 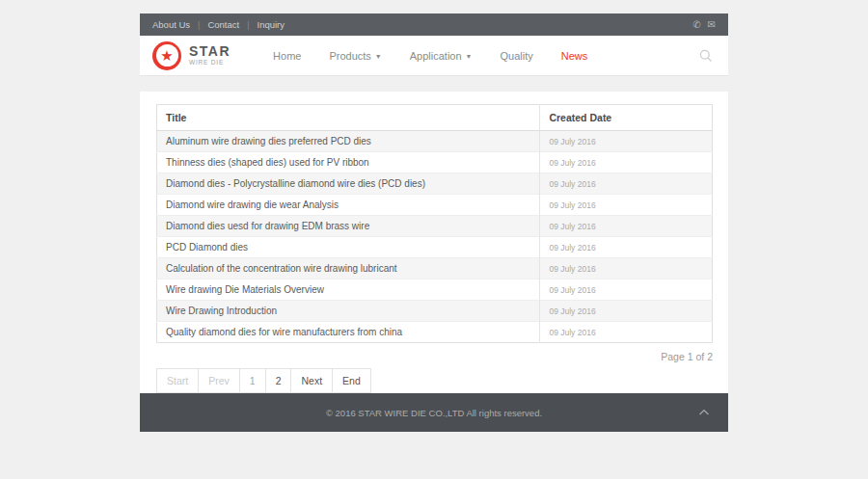 What do you see at coordinates (434, 412) in the screenshot?
I see `site-footer: © 2016 STAR WIRE DIE CO.,LTD All rights …` at bounding box center [434, 412].